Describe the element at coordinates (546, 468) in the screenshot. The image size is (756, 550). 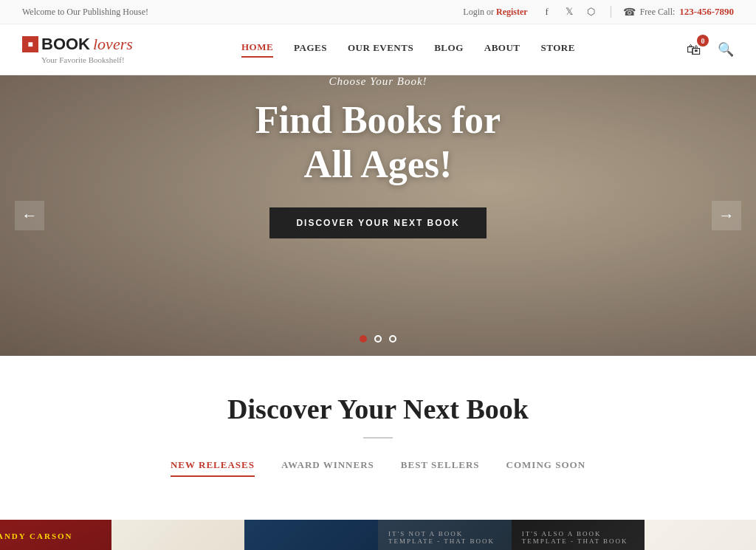
I see `tab-coming-soon: COMING SOON` at that location.